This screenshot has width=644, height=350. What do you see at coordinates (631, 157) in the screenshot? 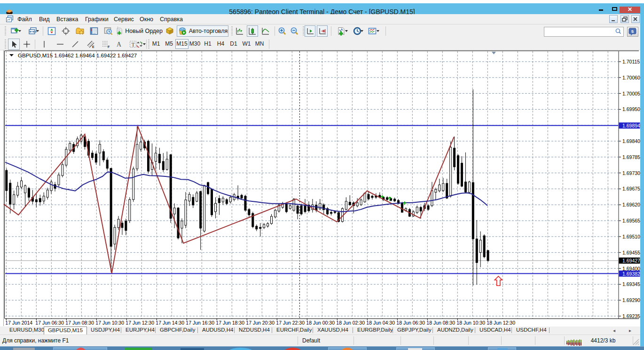
I see `price-tick-label: 1.69785` at bounding box center [631, 157].